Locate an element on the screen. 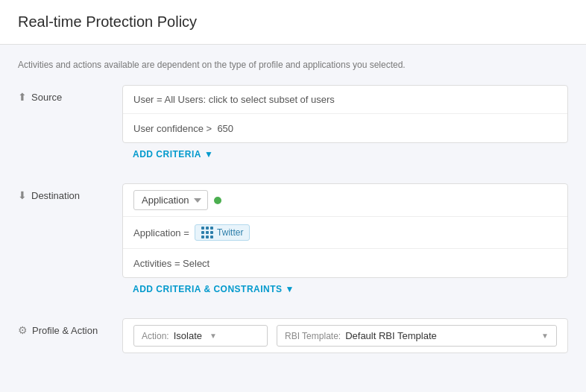 The height and width of the screenshot is (392, 586). source-criteria-box: User = All Users: click to select subset… is located at coordinates (345, 114).